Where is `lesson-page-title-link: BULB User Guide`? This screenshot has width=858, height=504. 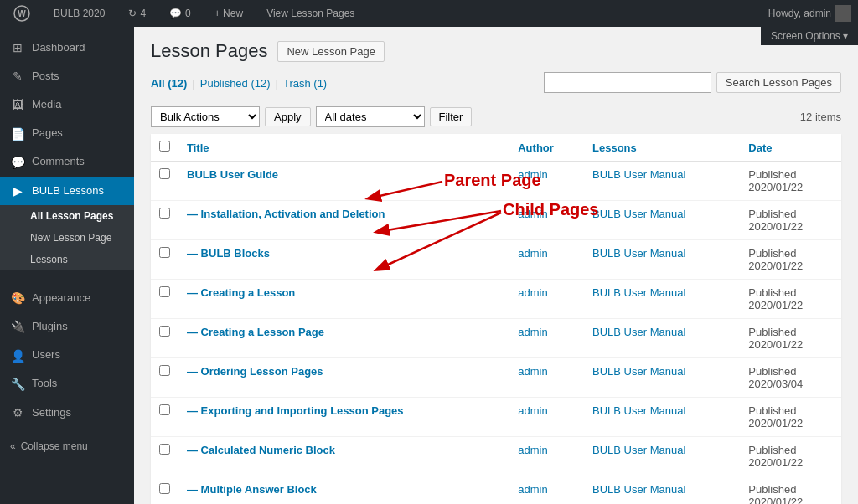 lesson-page-title-link: BULB User Guide is located at coordinates (233, 174).